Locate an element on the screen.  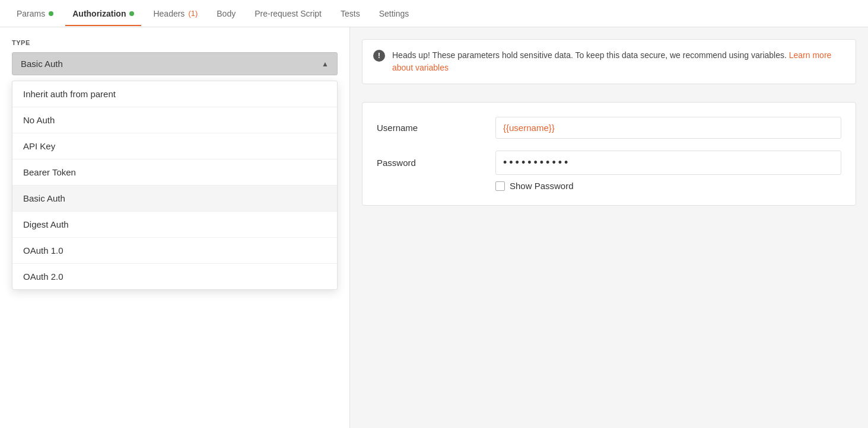
option-bearer-token: Bearer Token is located at coordinates (174, 173).